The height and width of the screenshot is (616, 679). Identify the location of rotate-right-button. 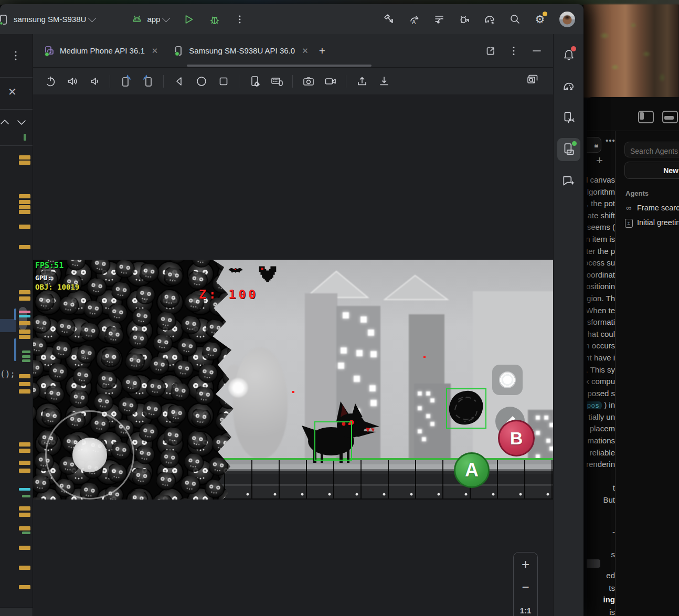
(148, 81).